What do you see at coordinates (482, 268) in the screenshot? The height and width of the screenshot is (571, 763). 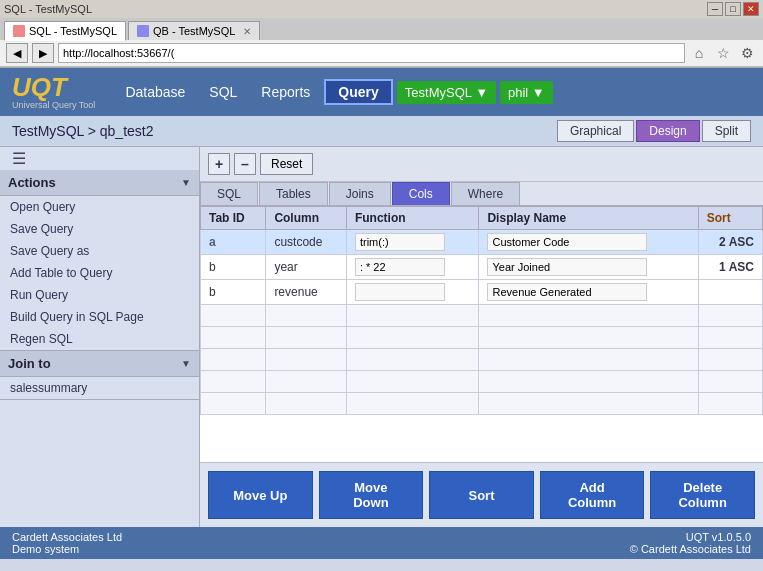 I see `table-row: b year 1 ASC` at bounding box center [482, 268].